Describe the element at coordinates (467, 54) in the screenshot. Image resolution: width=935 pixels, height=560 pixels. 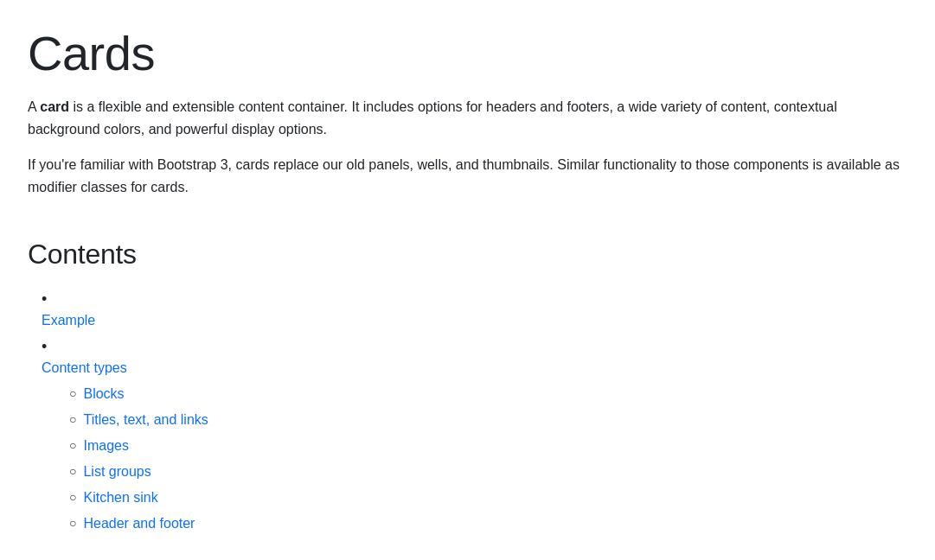
I see `page-title: Cards` at that location.